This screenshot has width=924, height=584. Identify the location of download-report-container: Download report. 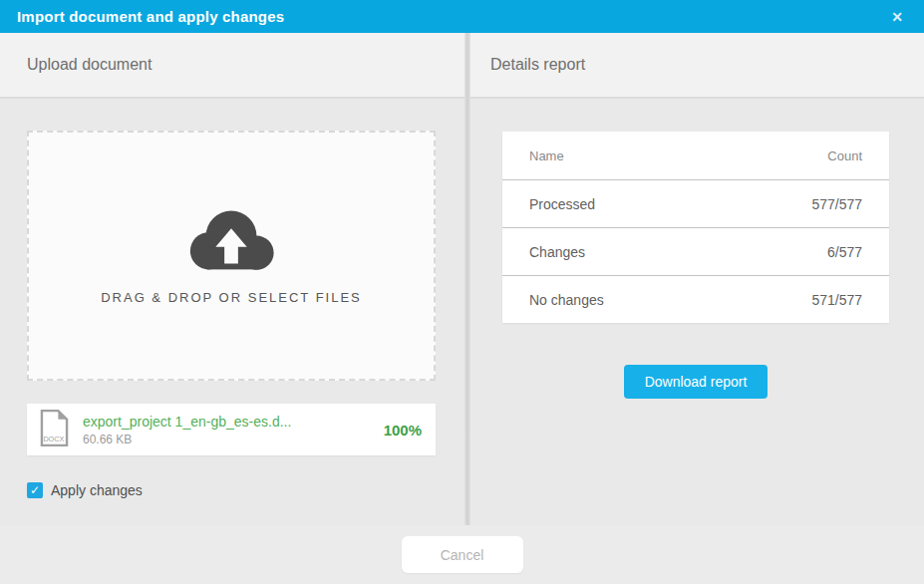
(696, 382).